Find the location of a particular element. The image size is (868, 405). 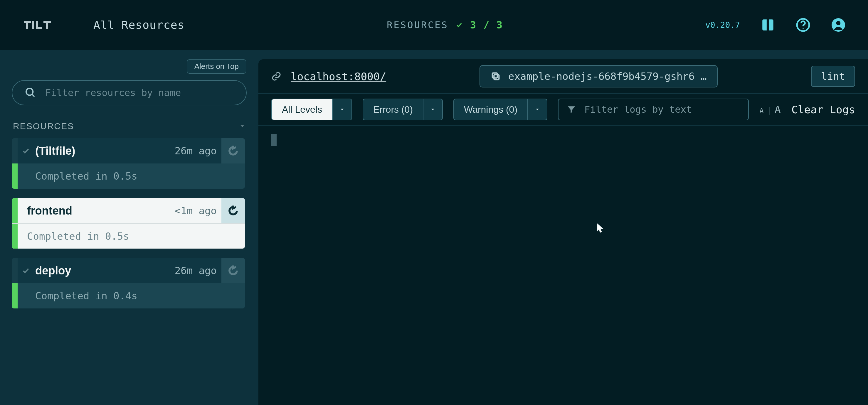

endpoint-link: localhost:8000/ is located at coordinates (338, 76).